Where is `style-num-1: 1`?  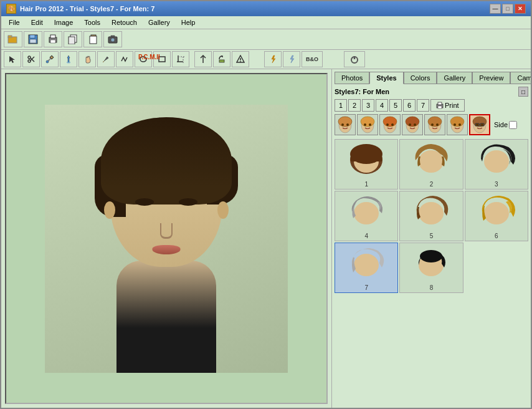
style-num-1: 1 is located at coordinates (341, 105).